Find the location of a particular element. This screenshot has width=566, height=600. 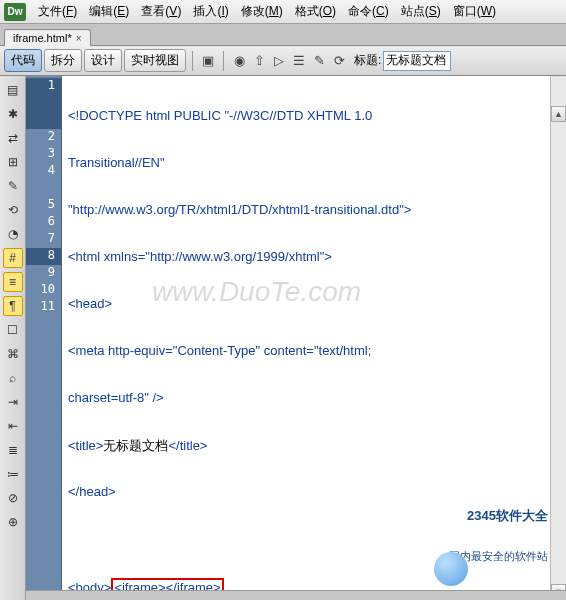

split-view-button: 拆分 is located at coordinates (63, 60).